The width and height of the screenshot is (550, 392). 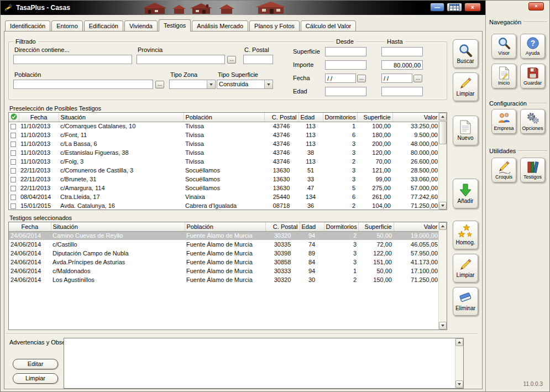 I want to click on tipo-zona-select, so click(x=192, y=84).